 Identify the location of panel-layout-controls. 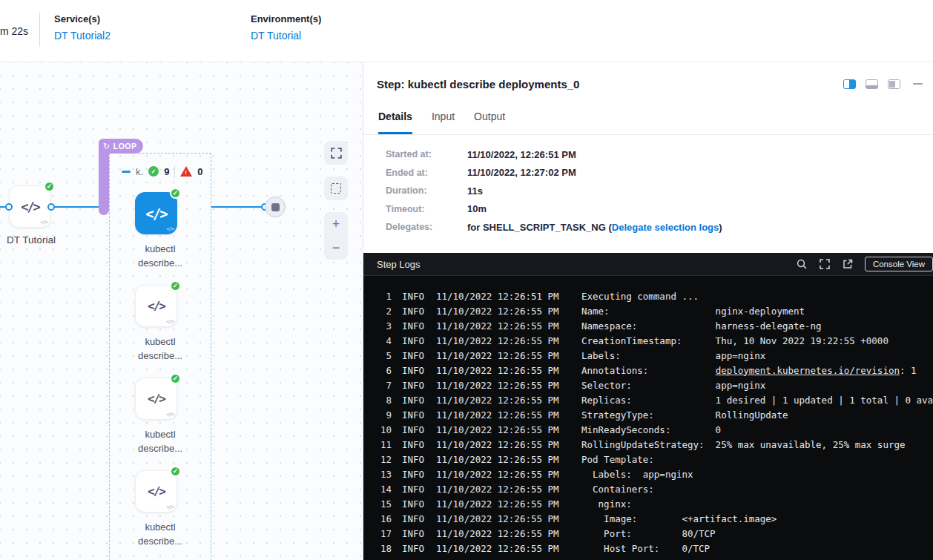
(883, 85).